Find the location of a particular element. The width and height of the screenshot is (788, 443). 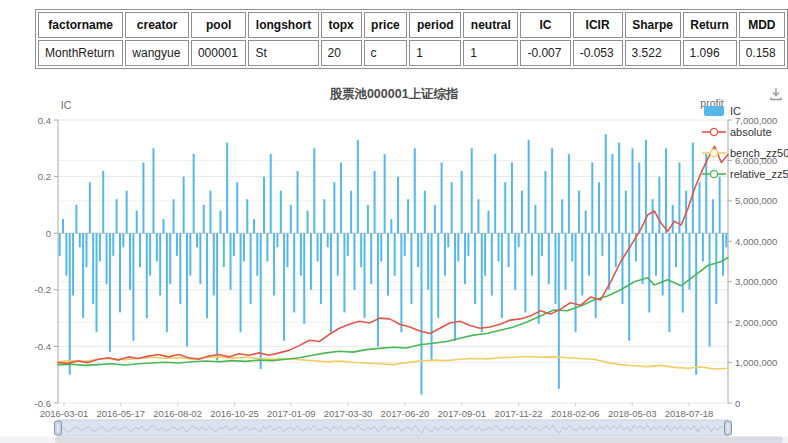

horizontal-scrollbar-thumb is located at coordinates (419, 440).